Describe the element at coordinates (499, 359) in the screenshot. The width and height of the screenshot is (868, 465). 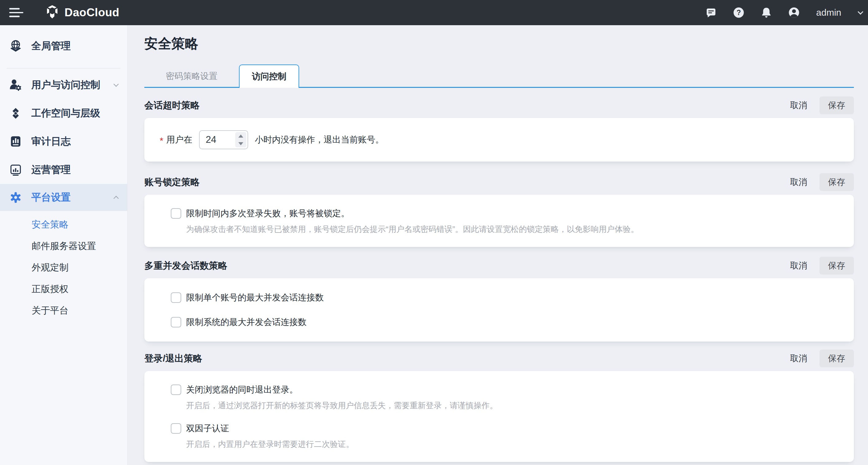
I see `section-header-login-logout: 登录/退出策略 取消 保存` at that location.